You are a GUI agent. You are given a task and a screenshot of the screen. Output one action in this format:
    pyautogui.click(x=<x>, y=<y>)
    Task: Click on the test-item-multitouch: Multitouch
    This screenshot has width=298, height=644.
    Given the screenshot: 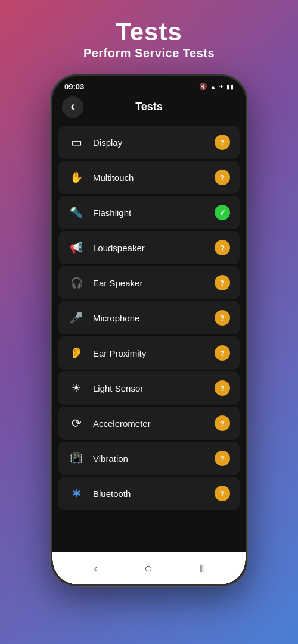 What is the action you would take?
    pyautogui.click(x=149, y=177)
    